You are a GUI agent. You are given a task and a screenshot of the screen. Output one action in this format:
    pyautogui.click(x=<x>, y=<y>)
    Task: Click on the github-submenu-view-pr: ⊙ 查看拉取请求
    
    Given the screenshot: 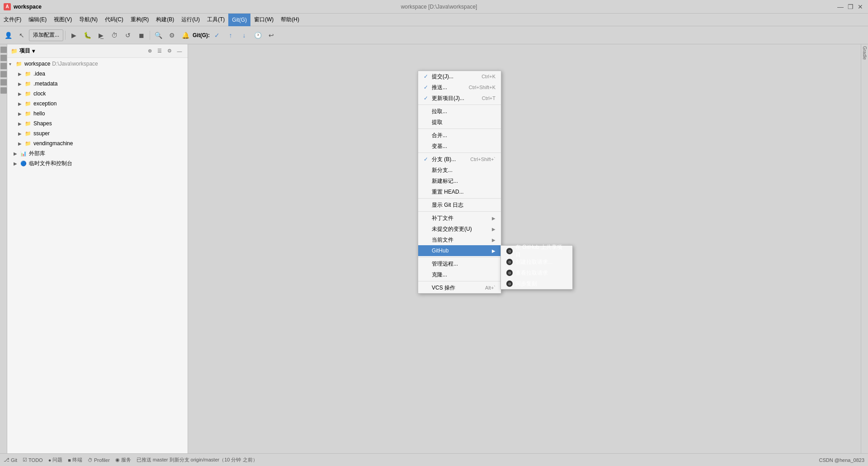 What is the action you would take?
    pyautogui.click(x=537, y=273)
    